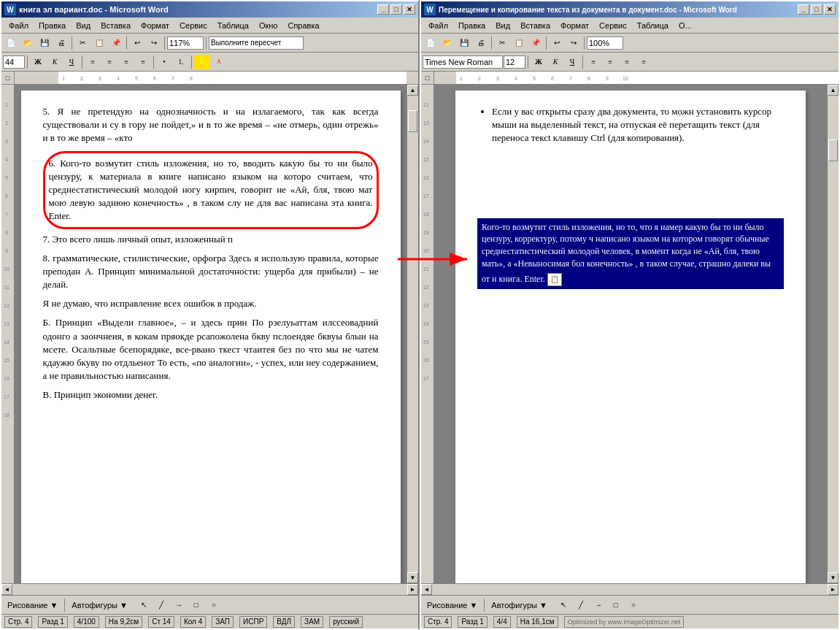  Describe the element at coordinates (45, 43) in the screenshot. I see `save-button: 💾` at that location.